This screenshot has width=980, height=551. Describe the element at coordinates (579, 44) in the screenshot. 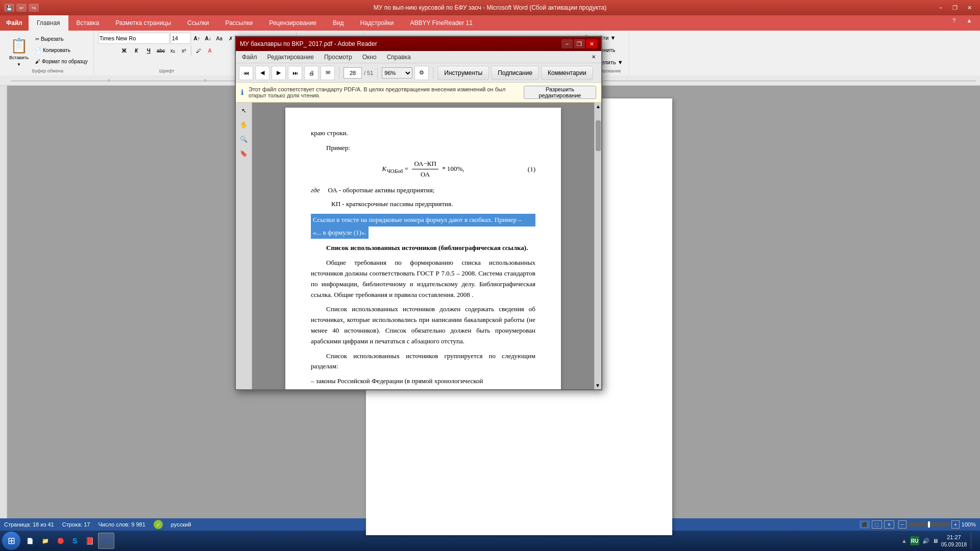

I see `adobe-window-controls: − ❐ ✕` at that location.